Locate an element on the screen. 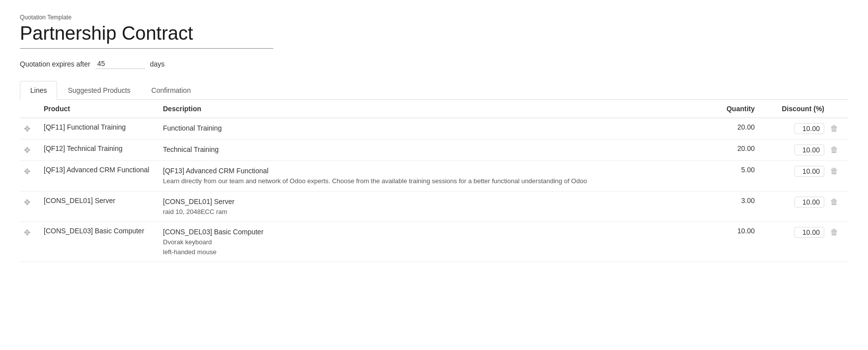 The width and height of the screenshot is (868, 350). table-row: ✥ [QF11] Functional Training Functional … is located at coordinates (434, 129).